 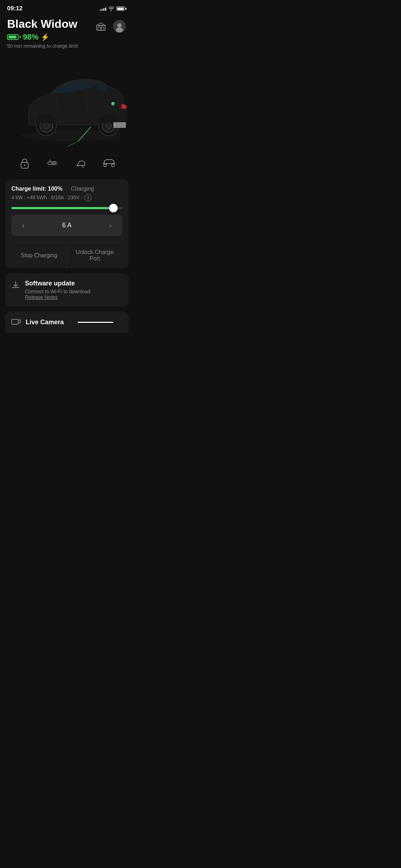 What do you see at coordinates (67, 33) in the screenshot?
I see `header: Black Widow 98% ⚡ 50 min remaining to ch…` at bounding box center [67, 33].